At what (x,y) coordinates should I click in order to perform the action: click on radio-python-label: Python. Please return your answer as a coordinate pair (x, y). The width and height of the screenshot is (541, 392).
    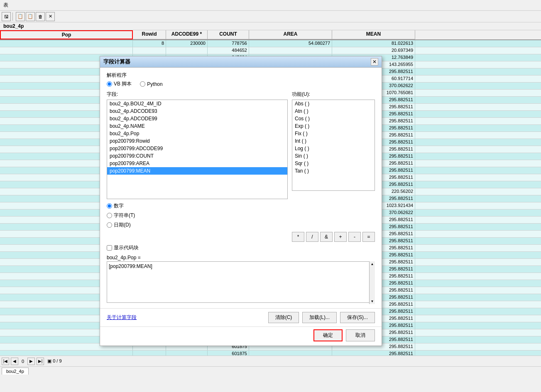
    Looking at the image, I should click on (154, 84).